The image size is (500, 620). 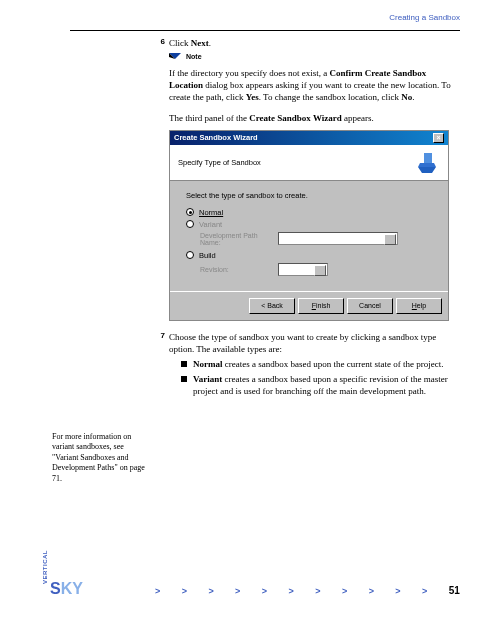 What do you see at coordinates (338, 238) in the screenshot?
I see `dev-path-dropdown` at bounding box center [338, 238].